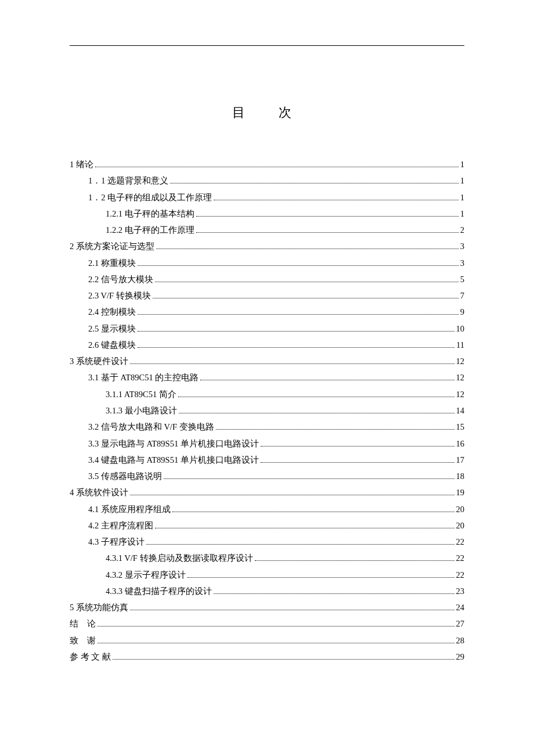 This screenshot has height=756, width=534. I want to click on toc-entry: 2.4 控制模块9, so click(267, 312).